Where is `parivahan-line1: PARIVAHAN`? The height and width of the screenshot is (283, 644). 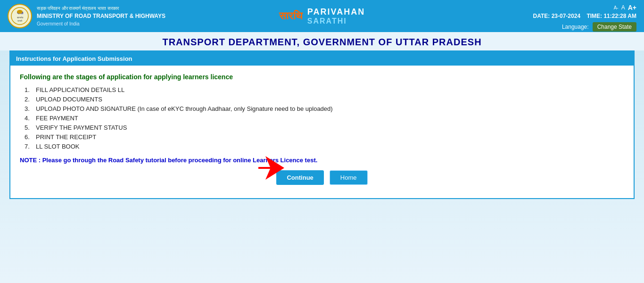
parivahan-line1: PARIVAHAN is located at coordinates (336, 12).